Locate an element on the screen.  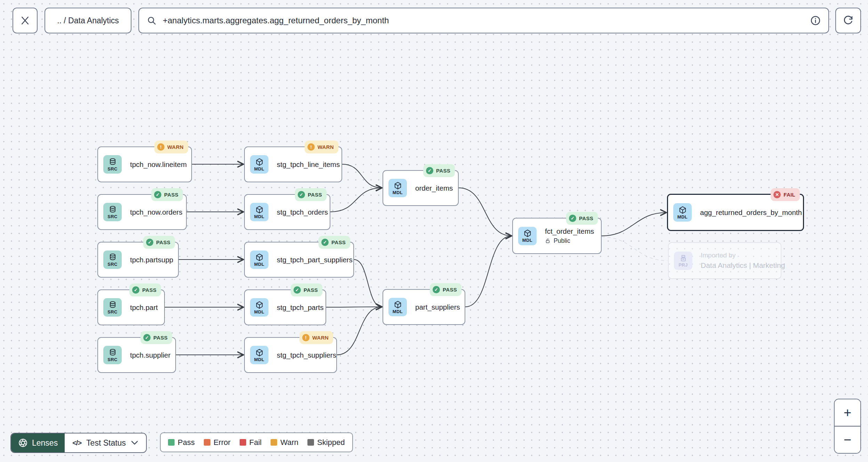
legend-item-warn: Warn is located at coordinates (284, 443).